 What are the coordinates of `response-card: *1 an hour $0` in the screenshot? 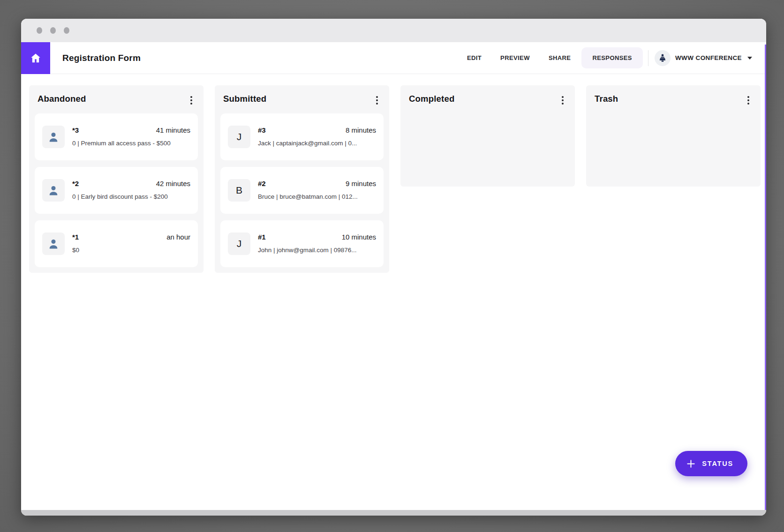 It's located at (116, 244).